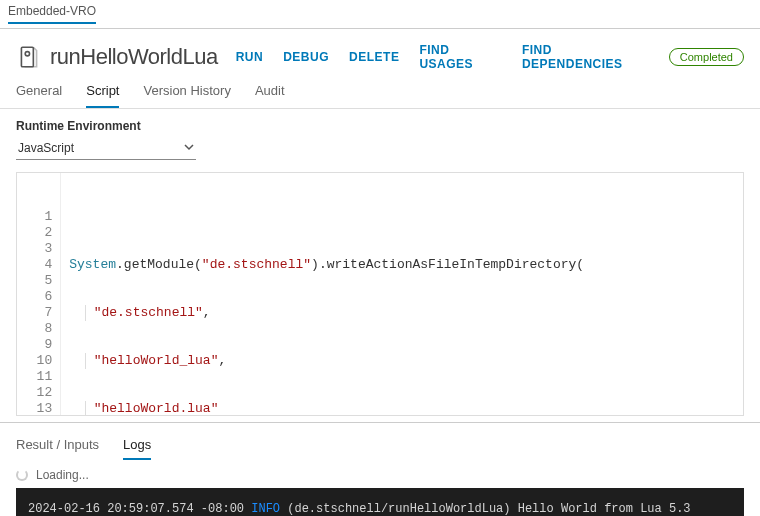  I want to click on page-title: runHelloWorldLua, so click(134, 57).